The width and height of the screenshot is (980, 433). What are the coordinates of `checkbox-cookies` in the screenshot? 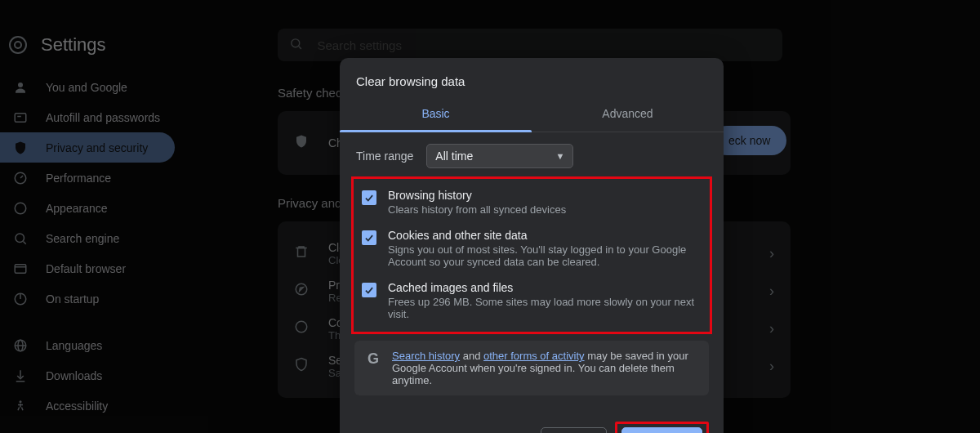 It's located at (369, 238).